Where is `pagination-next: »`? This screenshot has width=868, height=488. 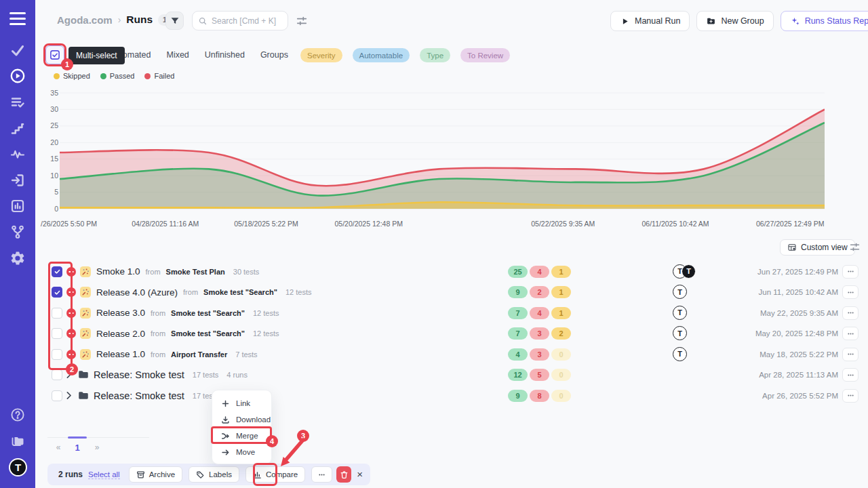
pagination-next: » is located at coordinates (97, 447).